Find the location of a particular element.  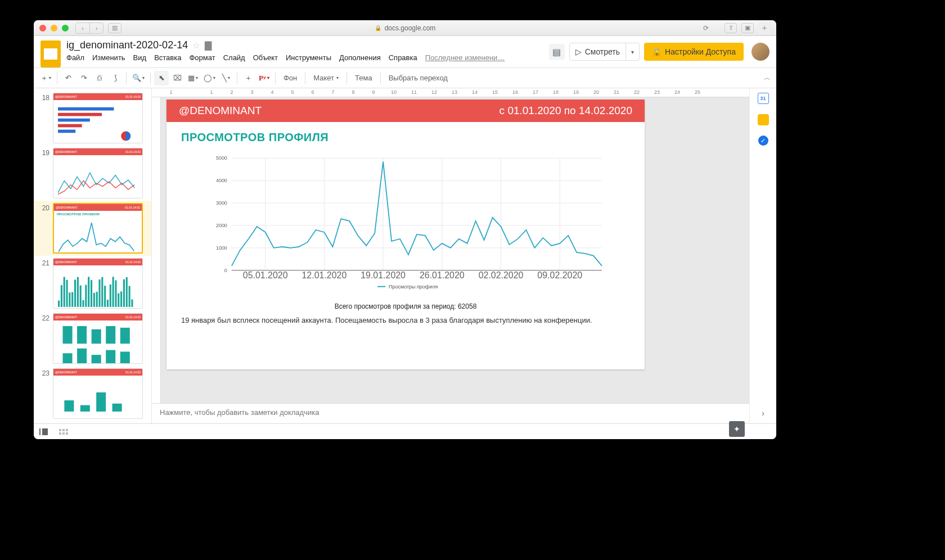

slide-thumb: 19@DENOMINANT01.01-14.02 is located at coordinates (92, 173).